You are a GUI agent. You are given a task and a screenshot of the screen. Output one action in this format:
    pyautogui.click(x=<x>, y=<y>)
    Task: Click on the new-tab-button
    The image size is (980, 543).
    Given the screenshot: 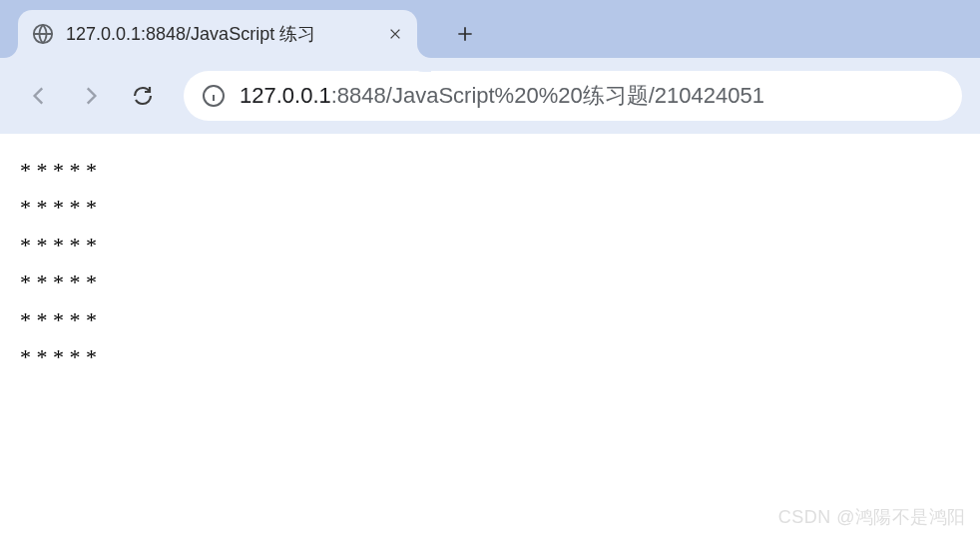 What is the action you would take?
    pyautogui.click(x=465, y=34)
    